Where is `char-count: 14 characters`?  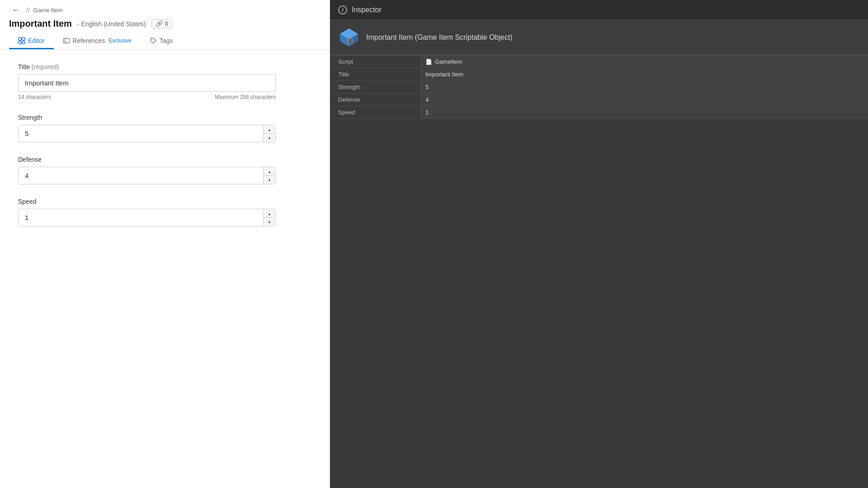
char-count: 14 characters is located at coordinates (34, 97).